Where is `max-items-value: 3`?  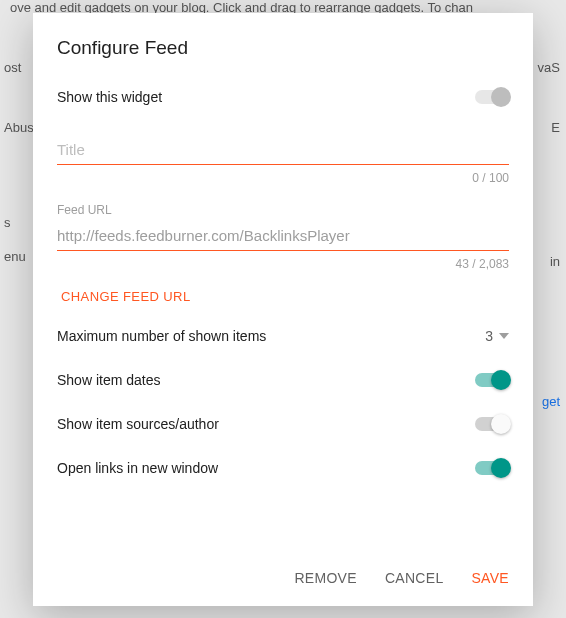 max-items-value: 3 is located at coordinates (489, 336).